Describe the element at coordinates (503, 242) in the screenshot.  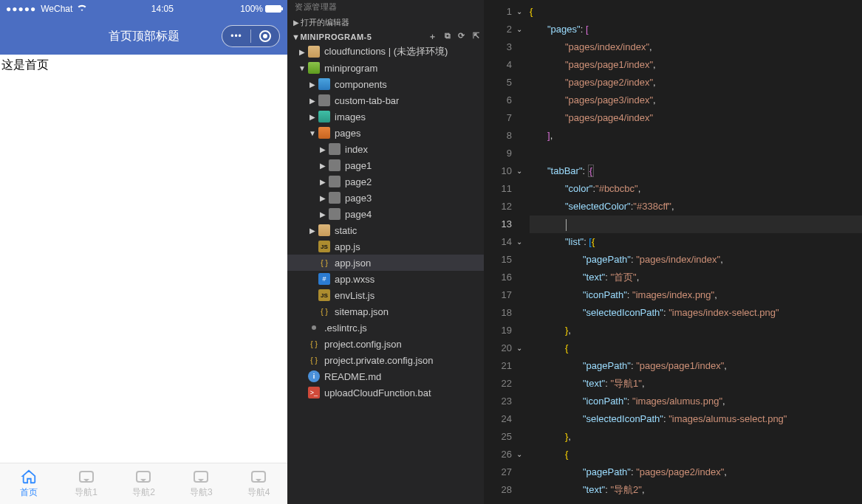
I see `line-number: 14⌄` at that location.